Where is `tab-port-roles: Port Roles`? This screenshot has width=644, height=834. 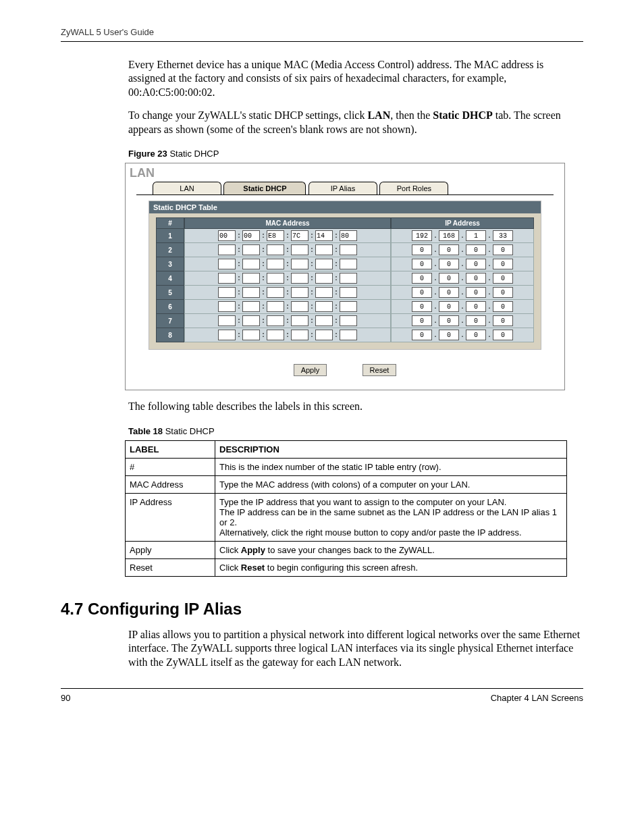 tab-port-roles: Port Roles is located at coordinates (414, 188).